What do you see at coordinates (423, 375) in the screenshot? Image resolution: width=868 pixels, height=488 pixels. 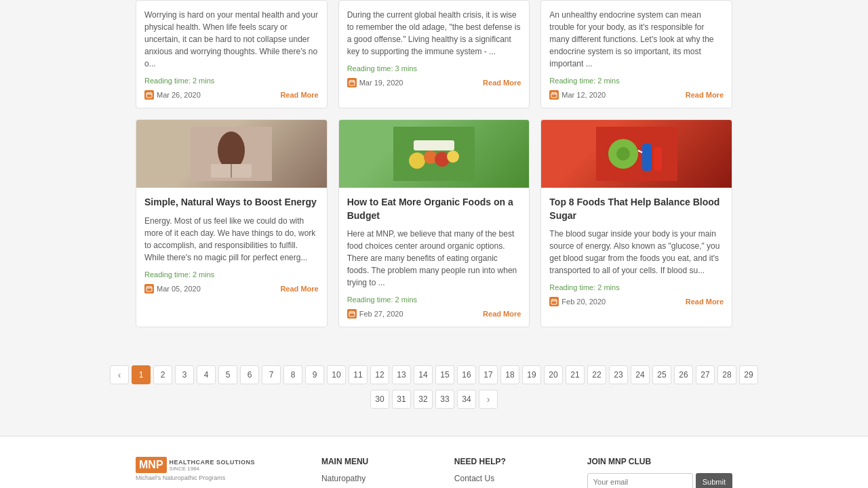 I see `page-btn-14: 14` at bounding box center [423, 375].